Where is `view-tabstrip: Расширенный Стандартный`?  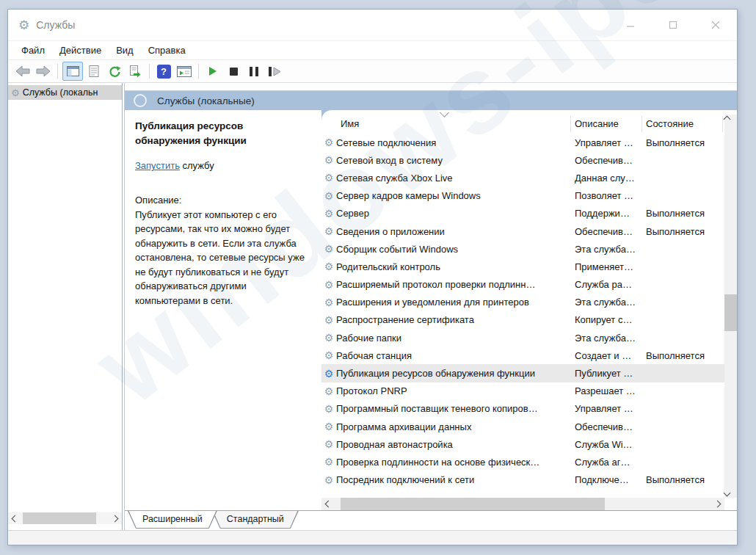
view-tabstrip: Расширенный Стандартный is located at coordinates (431, 520).